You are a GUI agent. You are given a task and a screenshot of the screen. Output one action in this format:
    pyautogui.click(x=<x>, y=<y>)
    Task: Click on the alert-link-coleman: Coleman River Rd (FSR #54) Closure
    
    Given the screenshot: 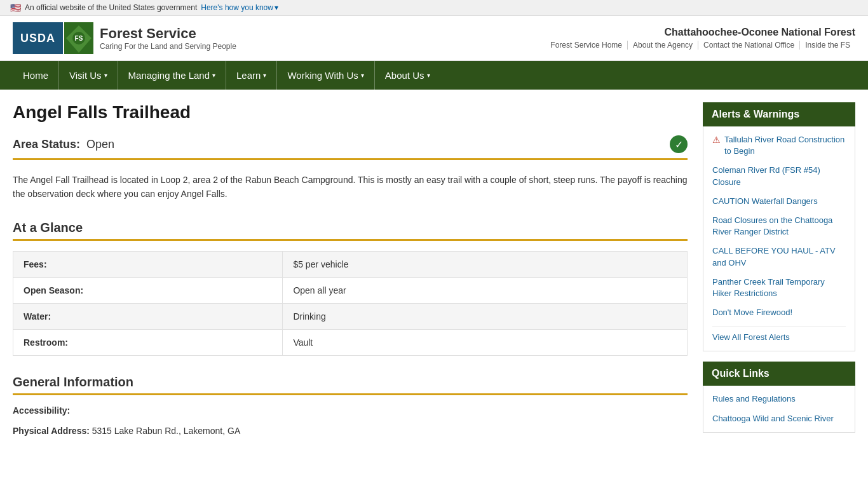 What is the action you would take?
    pyautogui.click(x=779, y=176)
    